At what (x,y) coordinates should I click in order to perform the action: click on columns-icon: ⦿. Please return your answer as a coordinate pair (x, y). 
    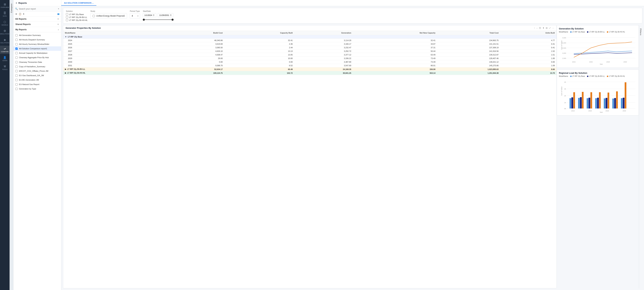
    Looking at the image, I should click on (540, 28).